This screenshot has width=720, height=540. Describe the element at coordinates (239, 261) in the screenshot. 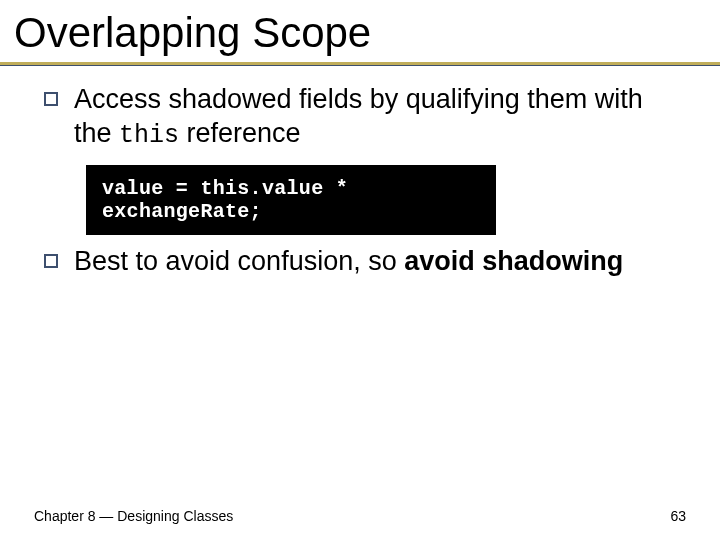

I see `bullet-prefix: Best to avoid confusion, so` at that location.